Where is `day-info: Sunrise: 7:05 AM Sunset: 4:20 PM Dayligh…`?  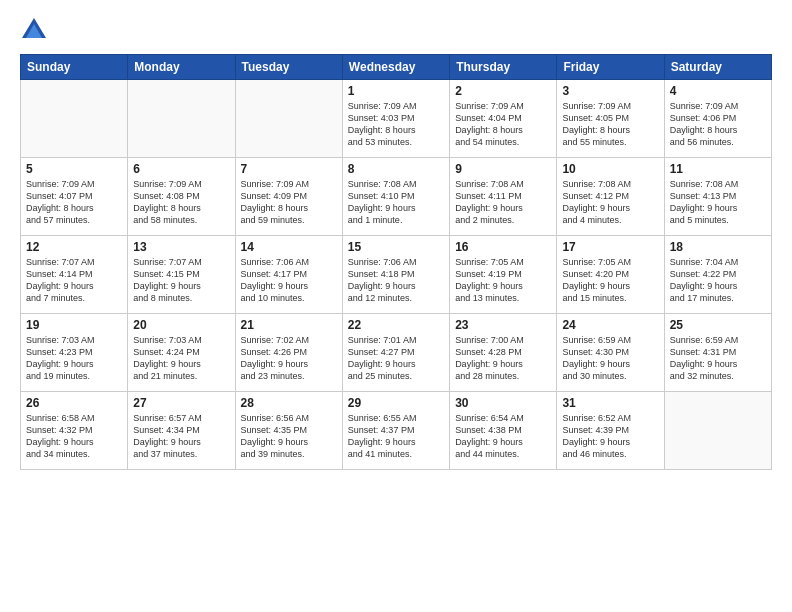 day-info: Sunrise: 7:05 AM Sunset: 4:20 PM Dayligh… is located at coordinates (610, 280).